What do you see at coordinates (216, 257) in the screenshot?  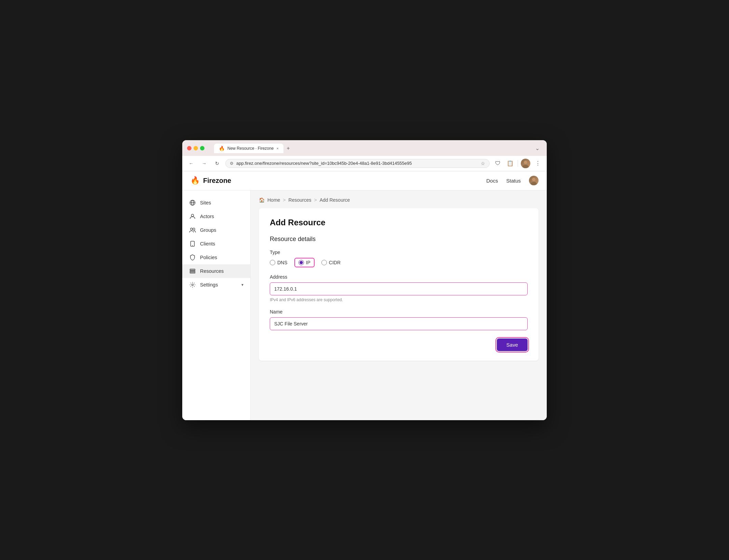 I see `sidebar-item-policies: Policies` at bounding box center [216, 257].